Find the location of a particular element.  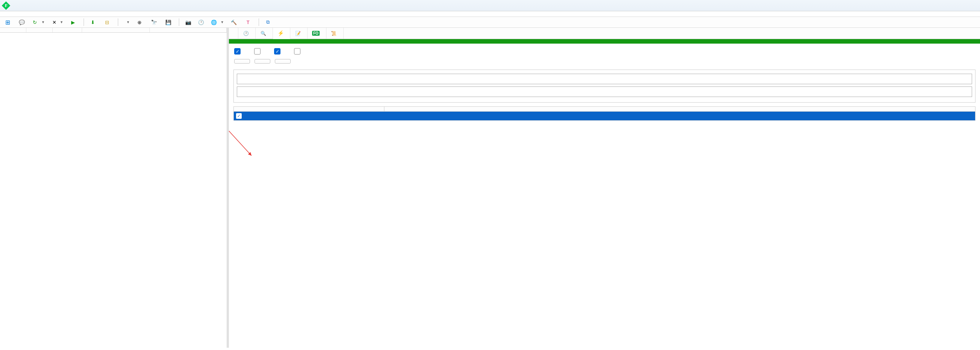

rule-row: ✓ is located at coordinates (605, 116).